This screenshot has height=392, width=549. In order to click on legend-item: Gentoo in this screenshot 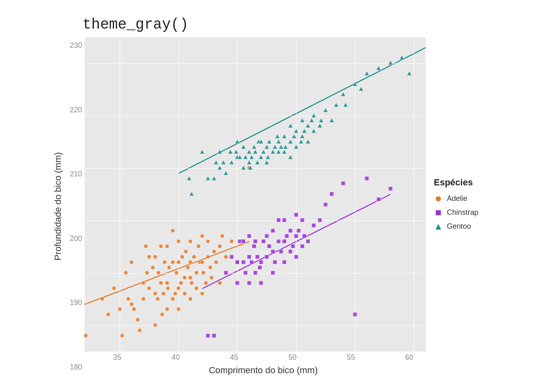, I will do `click(456, 227)`.